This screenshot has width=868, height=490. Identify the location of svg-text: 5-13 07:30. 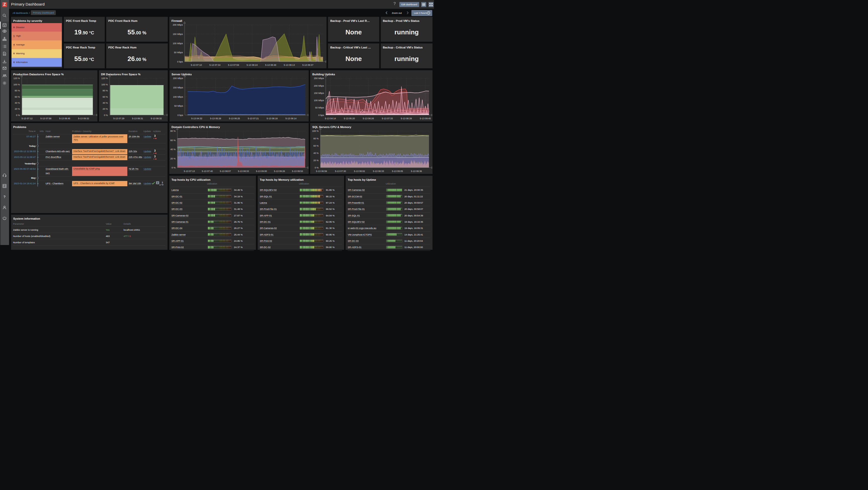
(340, 171).